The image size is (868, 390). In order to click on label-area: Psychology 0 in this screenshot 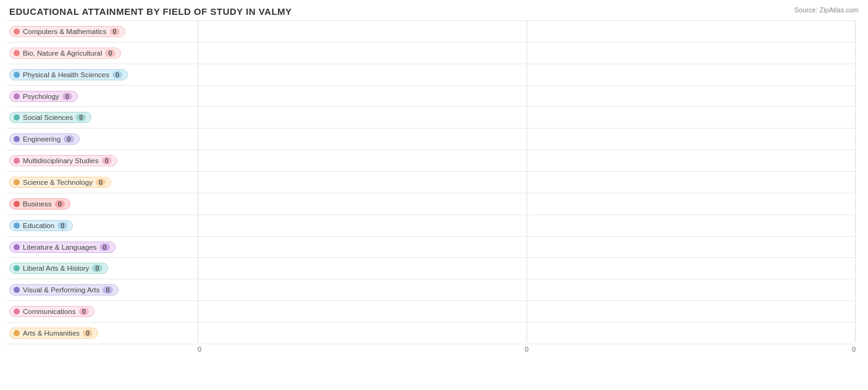, I will do `click(102, 96)`.